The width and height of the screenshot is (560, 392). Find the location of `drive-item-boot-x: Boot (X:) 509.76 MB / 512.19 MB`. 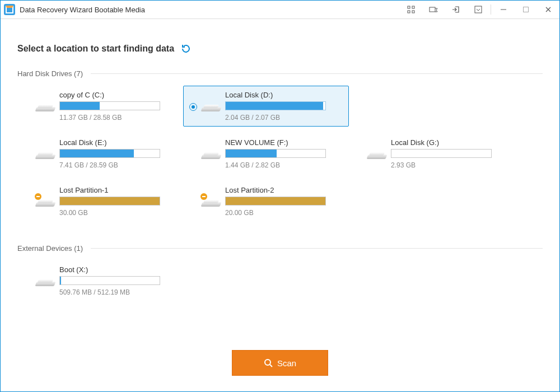

drive-item-boot-x: Boot (X:) 509.76 MB / 512.19 MB is located at coordinates (100, 281).